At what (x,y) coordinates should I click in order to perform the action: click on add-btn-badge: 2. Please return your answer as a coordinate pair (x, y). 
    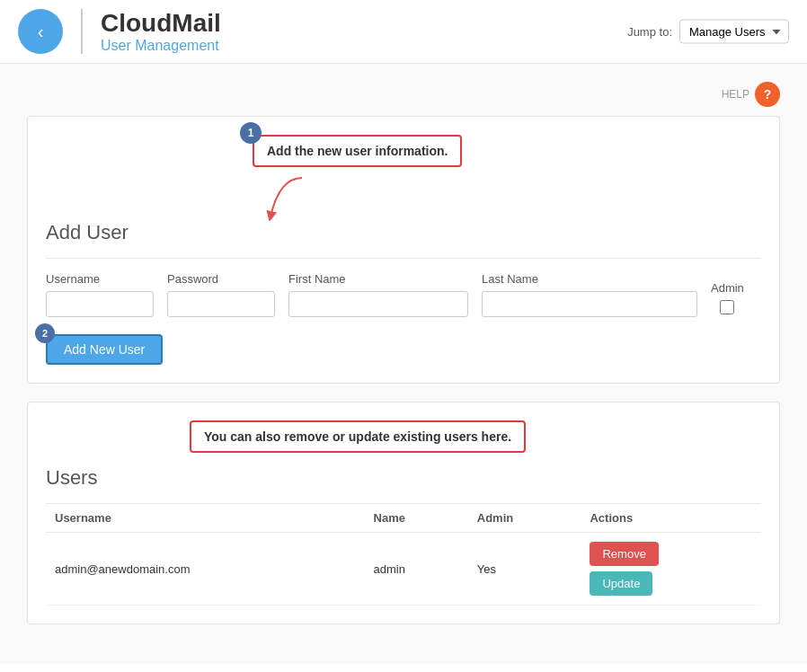
    Looking at the image, I should click on (45, 333).